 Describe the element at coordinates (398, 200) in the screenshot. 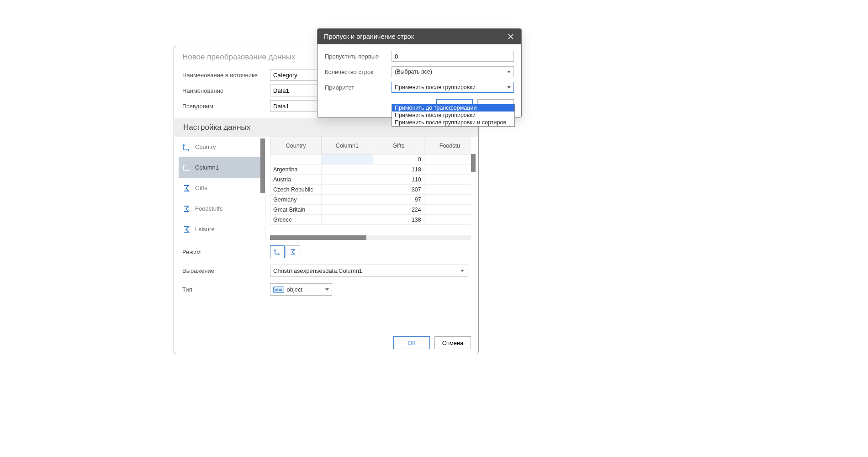

I see `cell: 97` at that location.